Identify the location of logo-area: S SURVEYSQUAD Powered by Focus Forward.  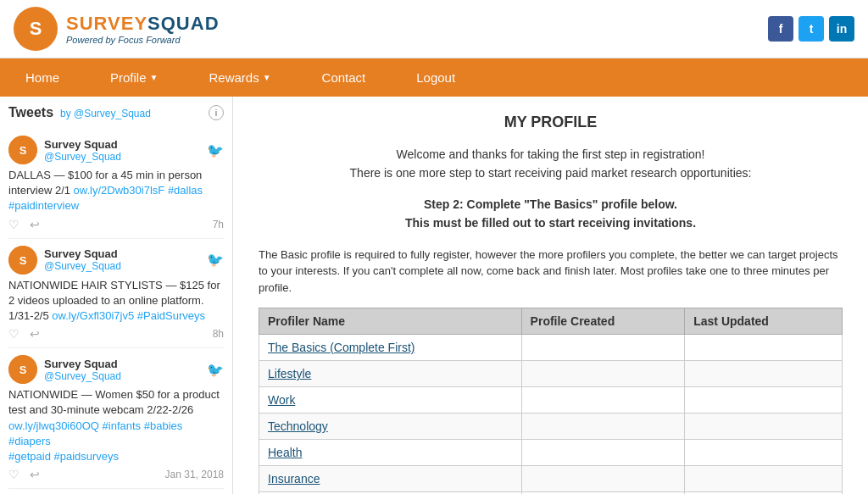
(117, 29).